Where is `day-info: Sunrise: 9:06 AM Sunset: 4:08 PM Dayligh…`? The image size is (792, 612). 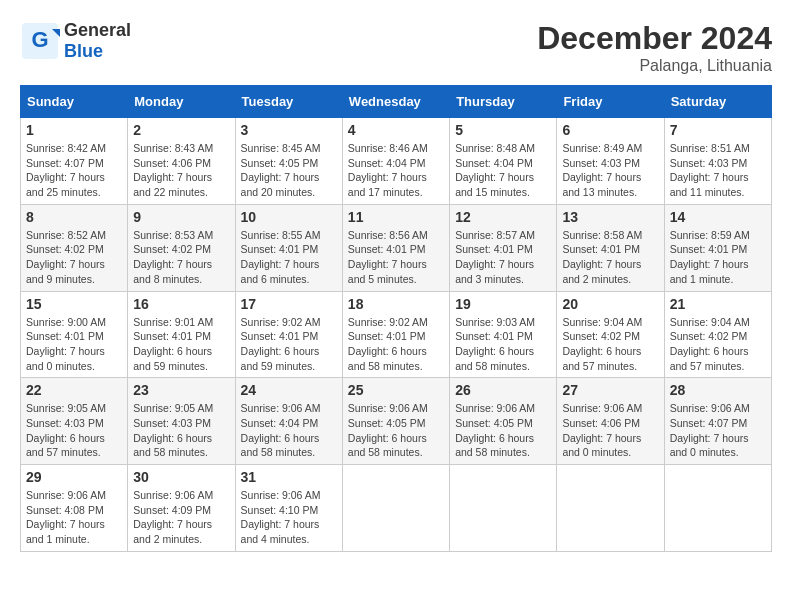
day-info: Sunrise: 9:06 AM Sunset: 4:08 PM Dayligh… is located at coordinates (74, 518).